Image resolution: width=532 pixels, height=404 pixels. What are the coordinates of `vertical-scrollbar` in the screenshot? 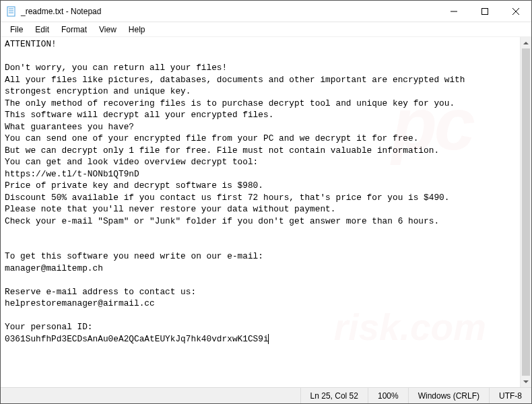 It's located at (525, 212).